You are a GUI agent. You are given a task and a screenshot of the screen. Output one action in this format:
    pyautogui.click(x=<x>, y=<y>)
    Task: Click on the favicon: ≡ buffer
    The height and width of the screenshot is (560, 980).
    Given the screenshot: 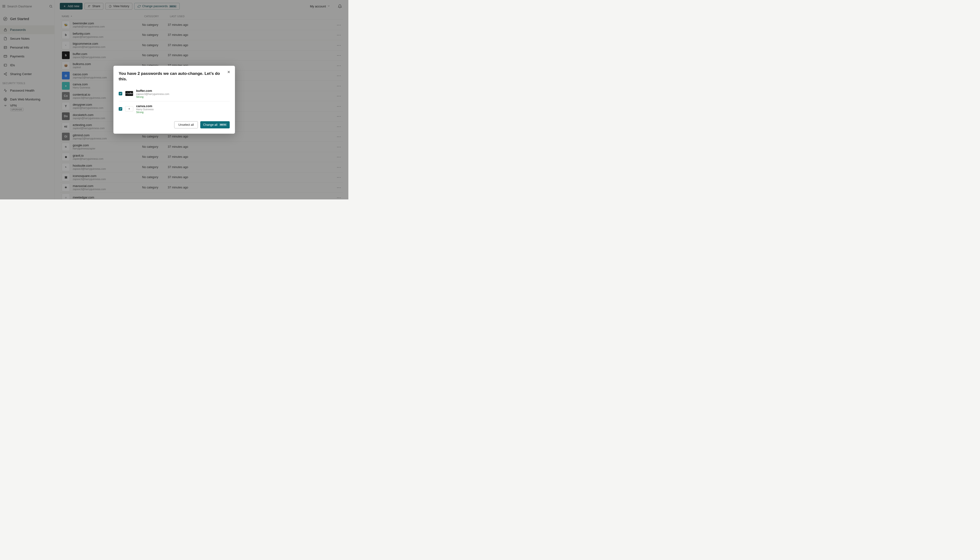 What is the action you would take?
    pyautogui.click(x=129, y=93)
    